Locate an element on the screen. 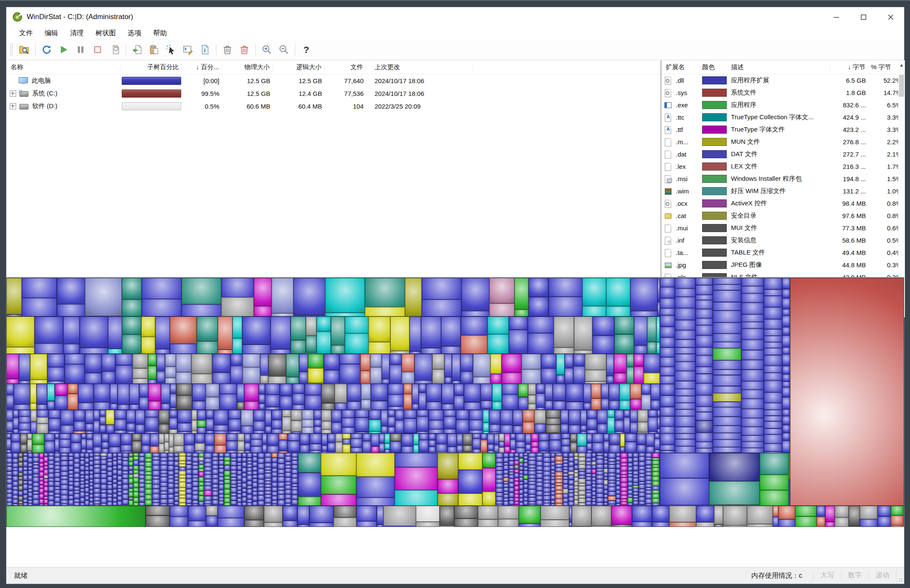 This screenshot has width=910, height=588. extension-row-11: .cat安全目录97.6 MB0.8% is located at coordinates (783, 216).